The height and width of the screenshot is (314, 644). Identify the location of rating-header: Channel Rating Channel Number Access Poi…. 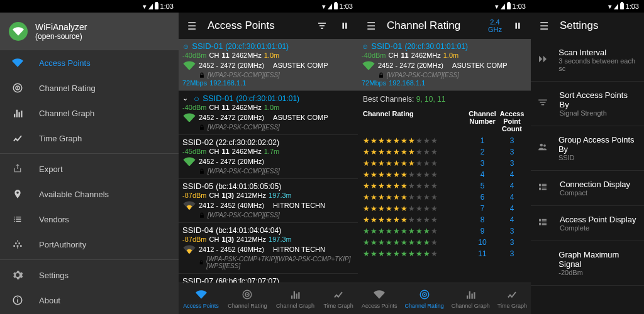
(444, 121).